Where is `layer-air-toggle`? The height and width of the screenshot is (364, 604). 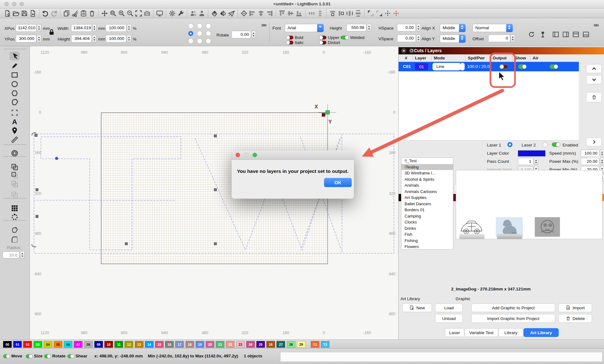
layer-air-toggle is located at coordinates (554, 67).